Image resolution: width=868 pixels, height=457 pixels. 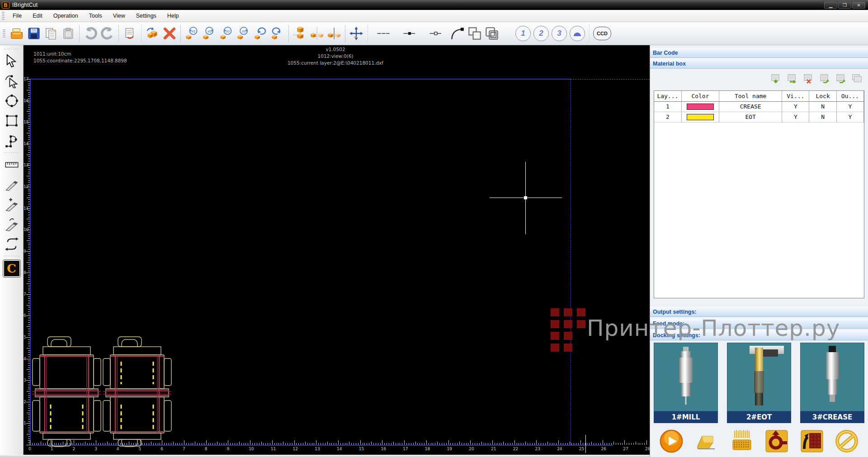 What do you see at coordinates (383, 33) in the screenshot?
I see `line-style-plain-button` at bounding box center [383, 33].